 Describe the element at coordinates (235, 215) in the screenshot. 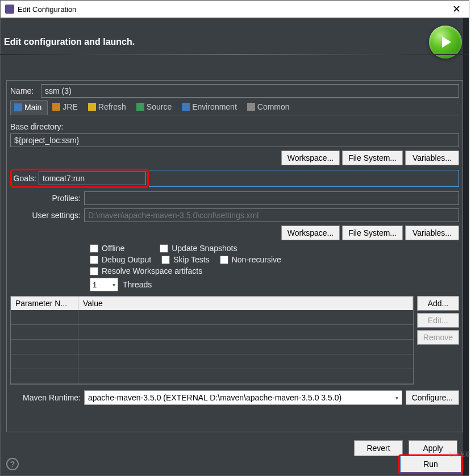

I see `usersettings-row: User settings:` at that location.